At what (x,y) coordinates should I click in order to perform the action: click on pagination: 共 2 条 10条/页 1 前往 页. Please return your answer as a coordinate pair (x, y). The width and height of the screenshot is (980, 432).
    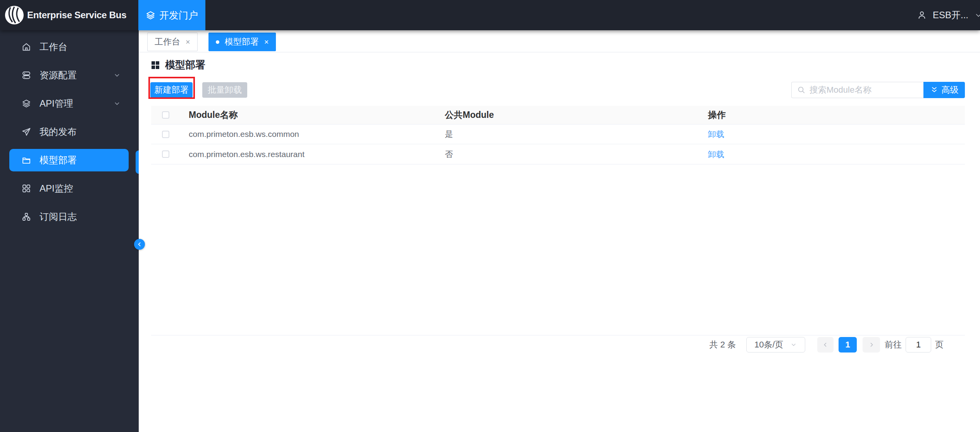
    Looking at the image, I should click on (827, 345).